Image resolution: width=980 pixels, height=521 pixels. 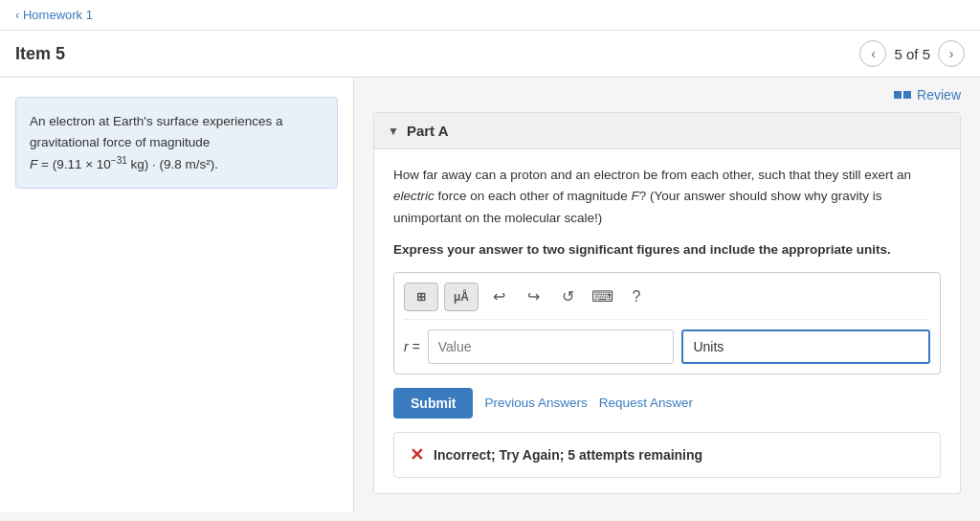 What do you see at coordinates (433, 403) in the screenshot?
I see `submit-button: Submit` at bounding box center [433, 403].